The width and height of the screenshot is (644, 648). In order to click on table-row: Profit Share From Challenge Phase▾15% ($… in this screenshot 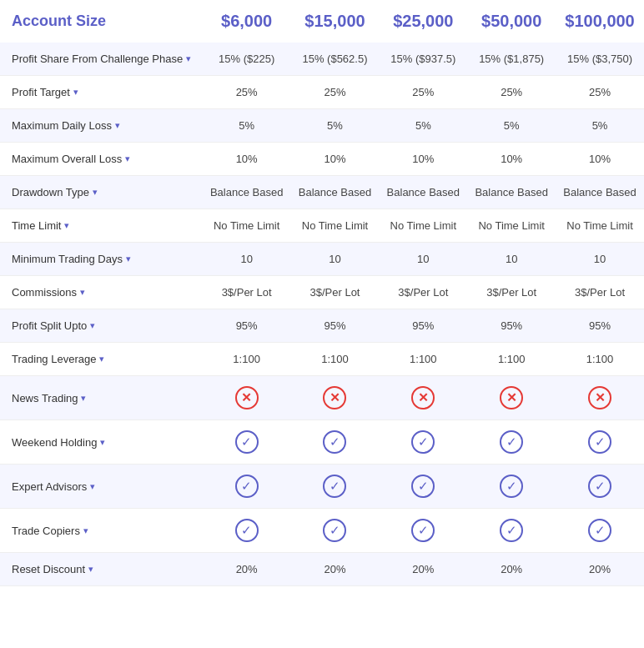, I will do `click(322, 59)`.